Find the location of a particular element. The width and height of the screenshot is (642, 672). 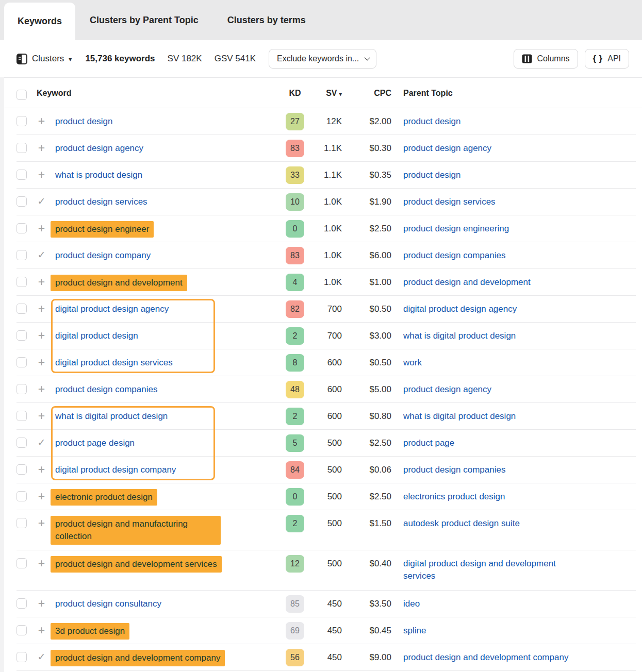

parent-topic-link: product design and development is located at coordinates (467, 282).